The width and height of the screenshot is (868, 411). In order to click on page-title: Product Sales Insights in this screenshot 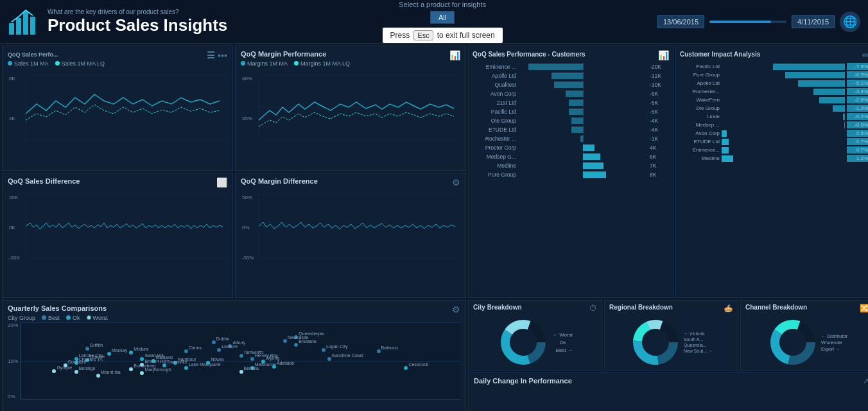, I will do `click(137, 26)`.